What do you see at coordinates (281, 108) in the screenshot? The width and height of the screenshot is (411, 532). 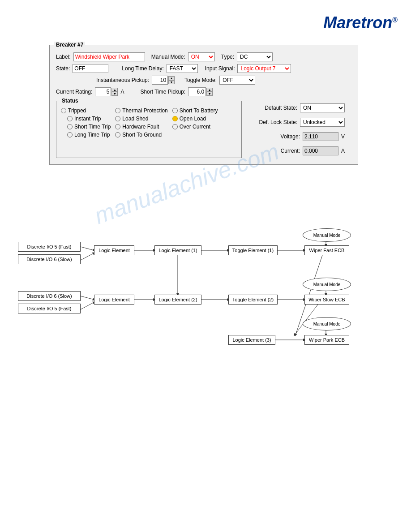 I see `default-state-label: Default State:` at bounding box center [281, 108].